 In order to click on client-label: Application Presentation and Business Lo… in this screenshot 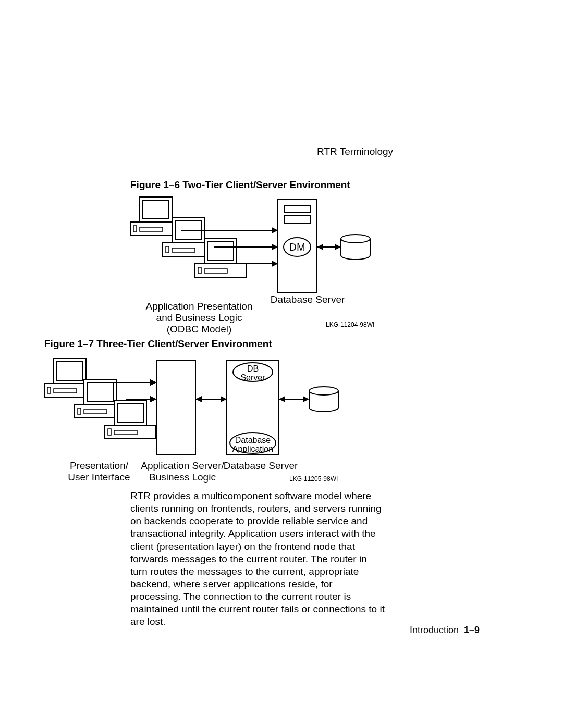, I will do `click(199, 318)`.